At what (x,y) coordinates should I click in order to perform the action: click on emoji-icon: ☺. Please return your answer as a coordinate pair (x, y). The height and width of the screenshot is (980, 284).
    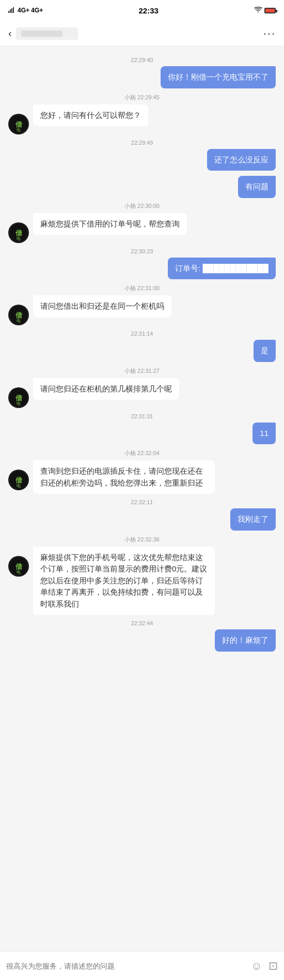
    Looking at the image, I should click on (257, 966).